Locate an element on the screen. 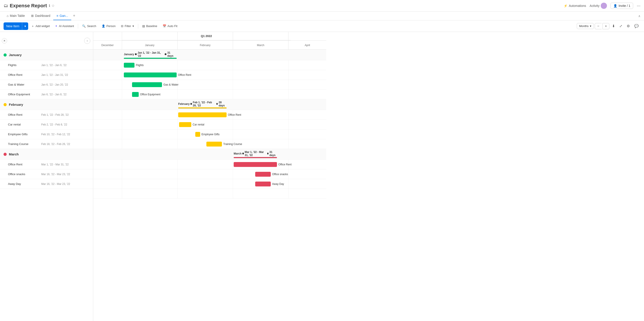 This screenshot has height=321, width=644. employee-gifts-bar is located at coordinates (198, 134).